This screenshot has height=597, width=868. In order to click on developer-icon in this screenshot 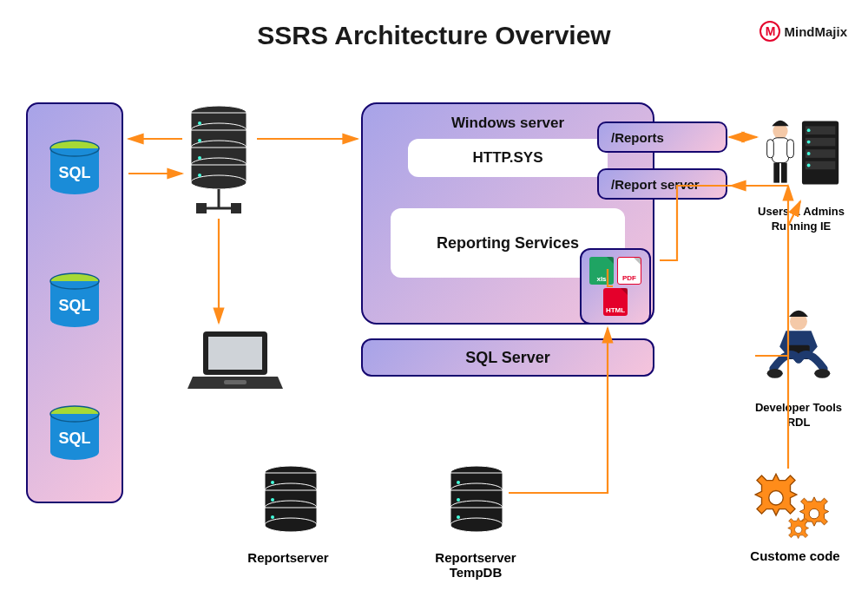, I will do `click(799, 351)`.